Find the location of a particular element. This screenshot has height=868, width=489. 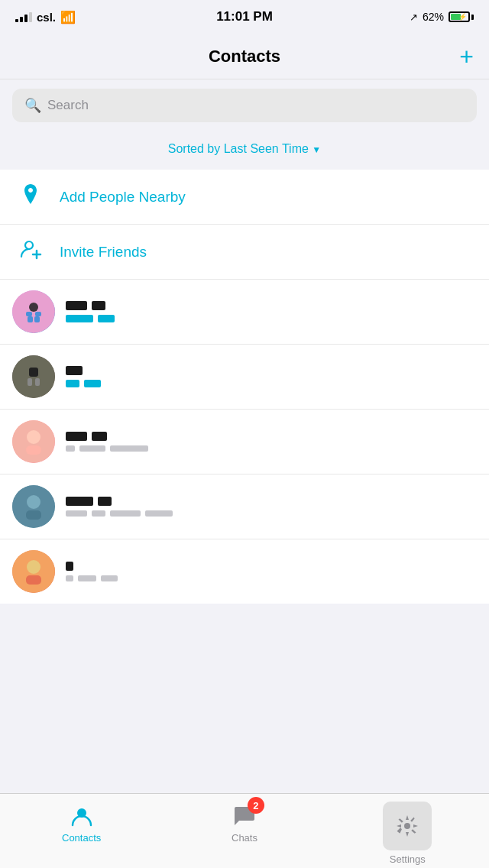

contacts-tab-label: Contacts is located at coordinates (81, 837).